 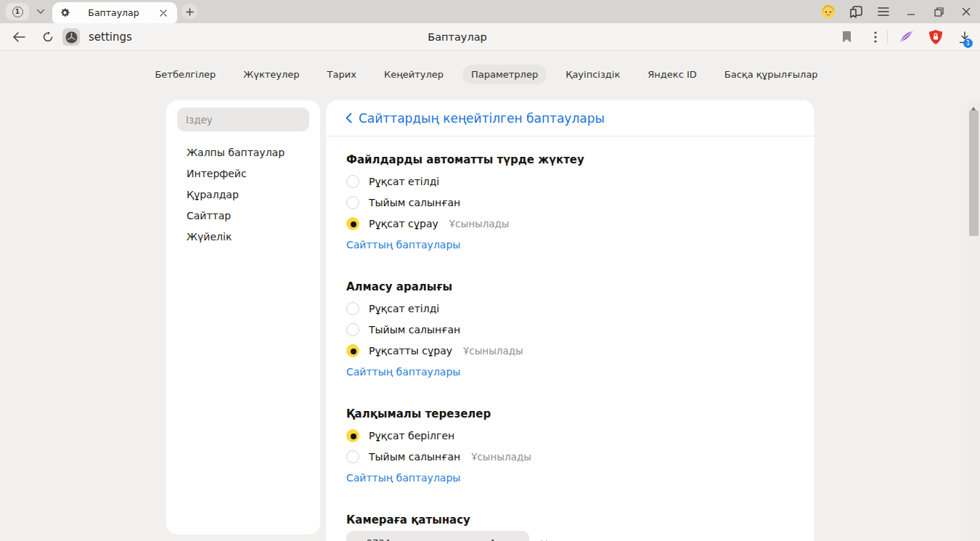 I want to click on sidebar-item: Сайттар, so click(x=243, y=216).